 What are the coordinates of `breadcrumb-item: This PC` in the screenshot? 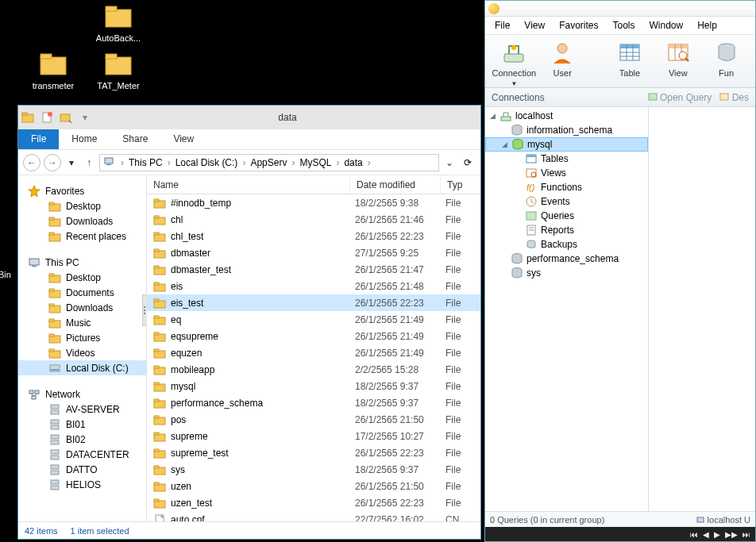 It's located at (146, 163).